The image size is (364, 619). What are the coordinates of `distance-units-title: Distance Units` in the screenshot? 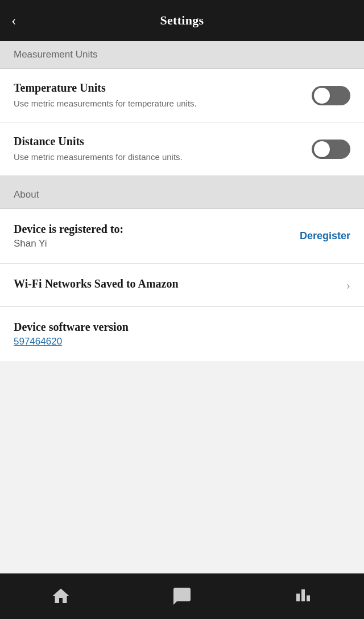 It's located at (157, 141).